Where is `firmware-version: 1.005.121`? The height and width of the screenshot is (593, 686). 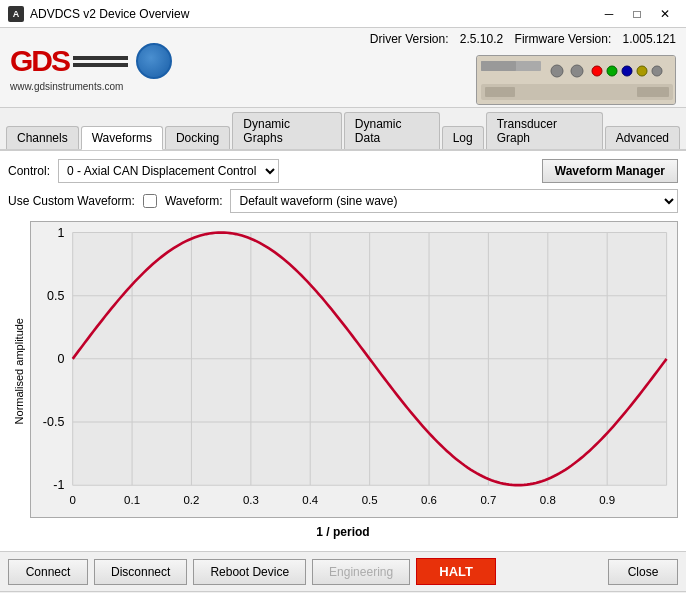
firmware-version: 1.005.121 is located at coordinates (650, 39).